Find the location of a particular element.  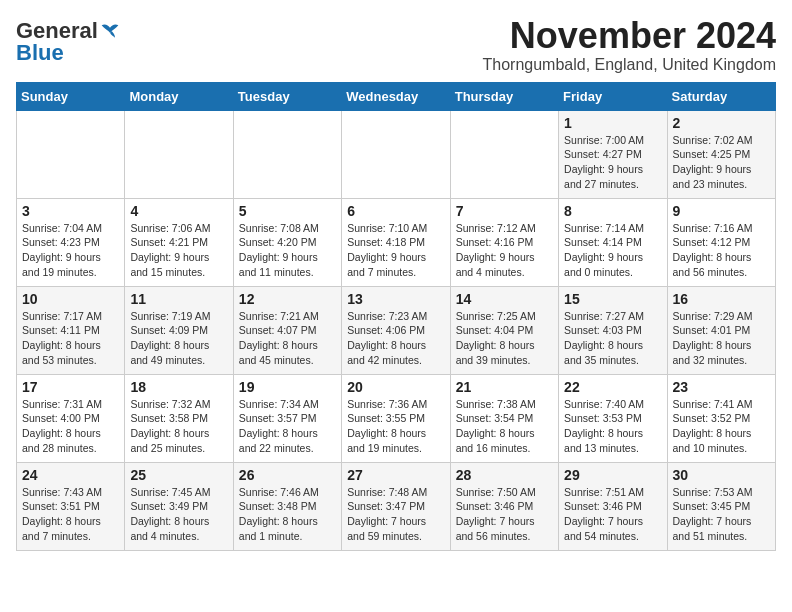

day-info: Sunrise: 7:12 AM Sunset: 4:16 PM Dayligh… is located at coordinates (504, 250).